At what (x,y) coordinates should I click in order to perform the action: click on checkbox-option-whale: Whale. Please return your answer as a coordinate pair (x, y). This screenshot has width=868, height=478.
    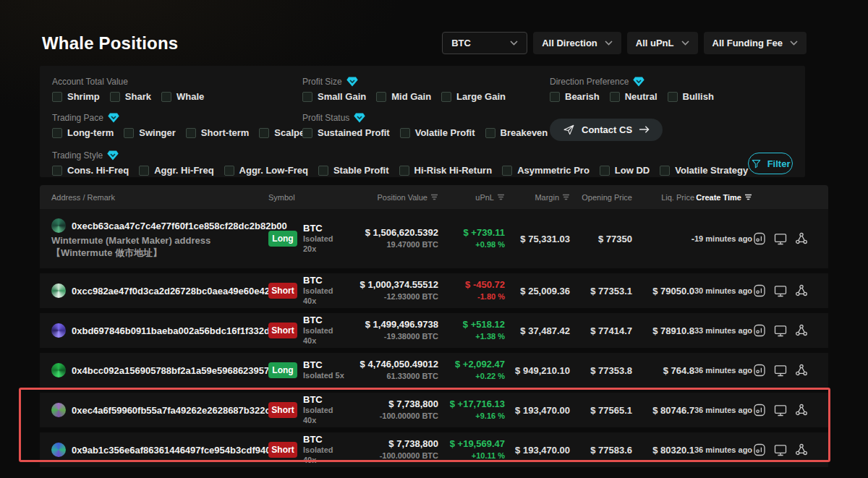
    Looking at the image, I should click on (182, 97).